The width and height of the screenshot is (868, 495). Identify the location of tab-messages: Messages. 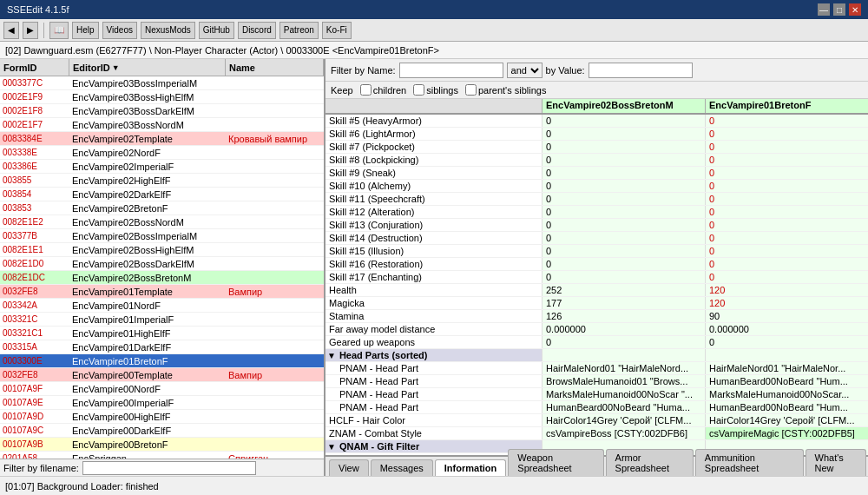
(402, 467).